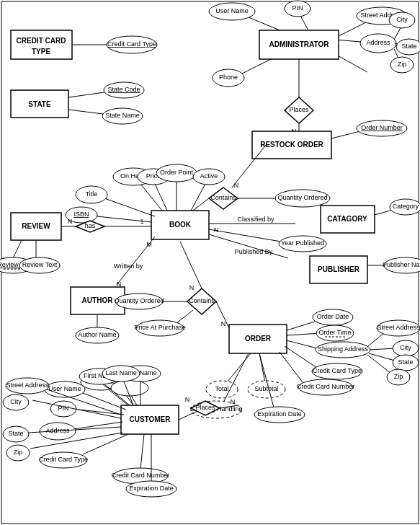  What do you see at coordinates (228, 77) in the screenshot?
I see `svg-text: Phone` at bounding box center [228, 77].